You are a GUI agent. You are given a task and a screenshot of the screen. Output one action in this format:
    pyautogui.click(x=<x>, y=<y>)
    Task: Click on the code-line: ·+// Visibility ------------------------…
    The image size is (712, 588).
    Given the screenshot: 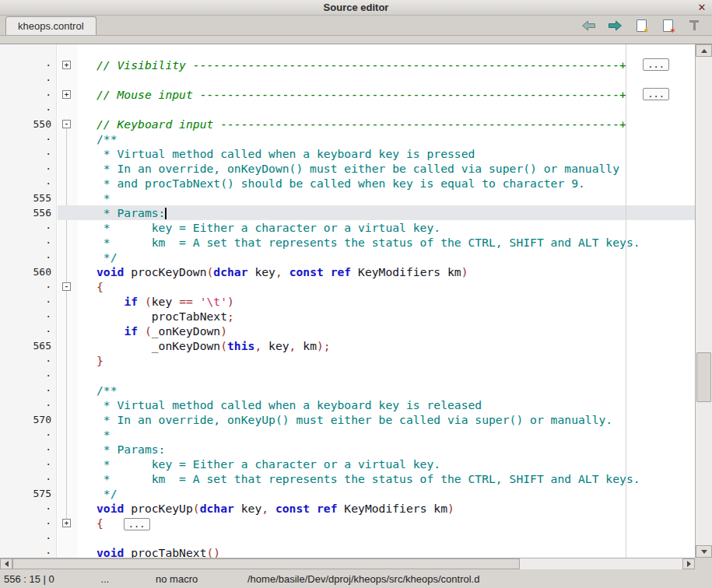 What is the action you would take?
    pyautogui.click(x=347, y=65)
    